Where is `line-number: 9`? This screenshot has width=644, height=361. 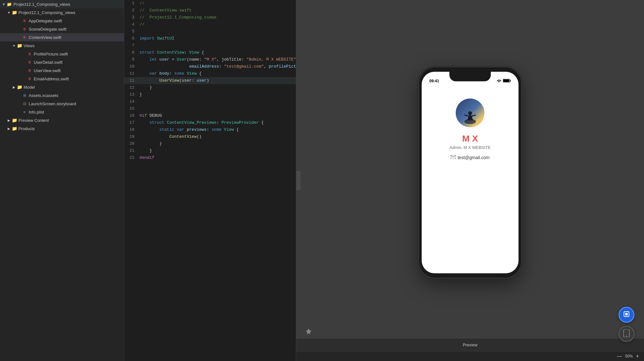 line-number: 9 is located at coordinates (129, 60).